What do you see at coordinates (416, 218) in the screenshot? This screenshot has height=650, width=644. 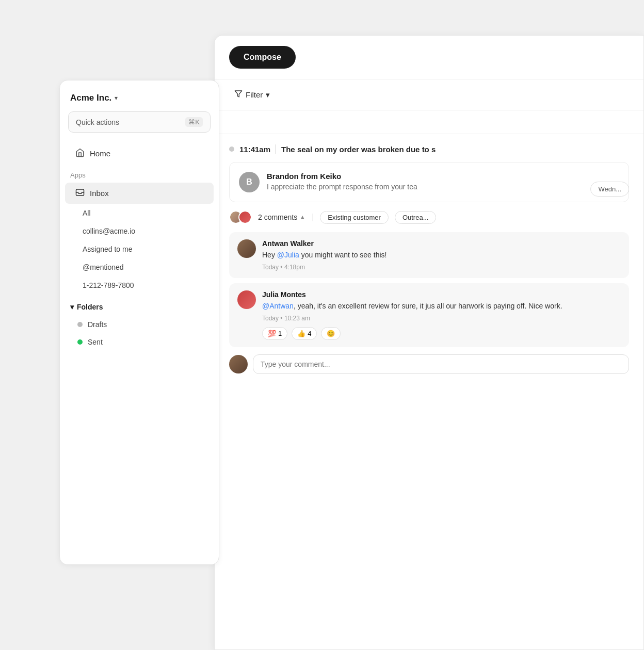 I see `outreach-tag: Outrea...` at bounding box center [416, 218].